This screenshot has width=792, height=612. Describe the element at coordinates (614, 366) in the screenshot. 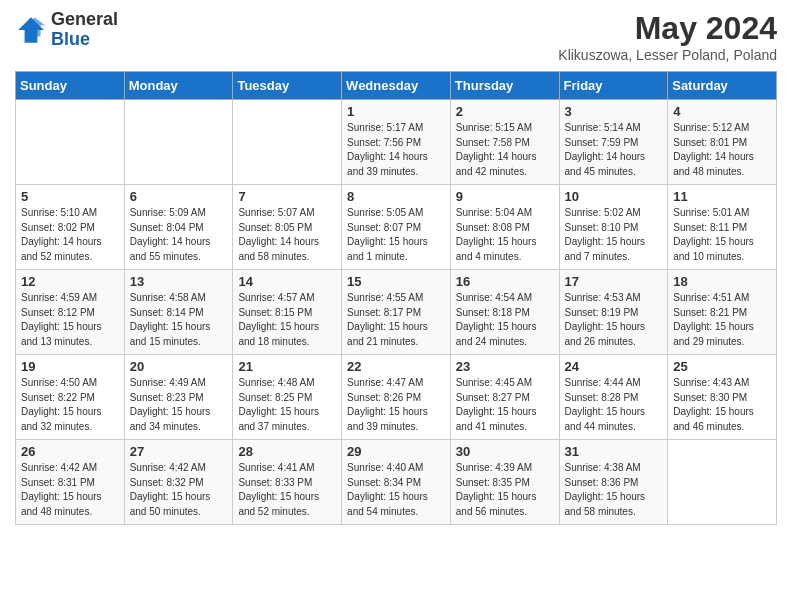

I see `day-number: 24` at that location.